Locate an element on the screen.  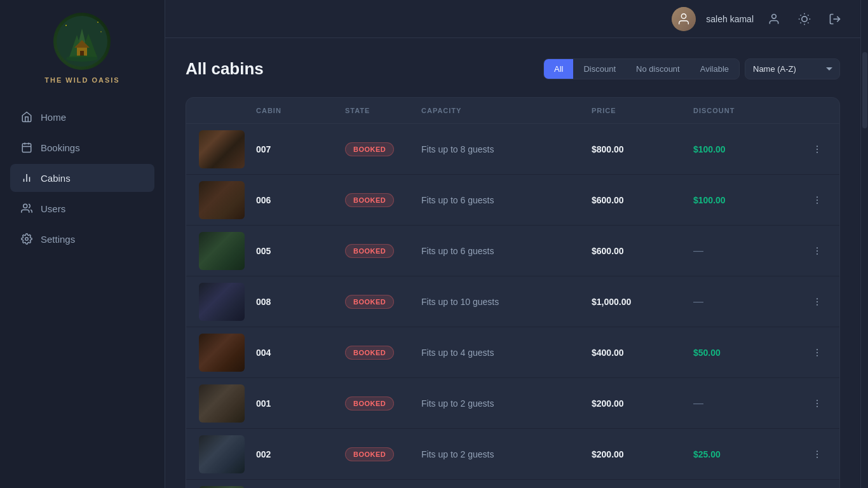
cabin-004-capacity: Fits up to 4 guests is located at coordinates (506, 353).